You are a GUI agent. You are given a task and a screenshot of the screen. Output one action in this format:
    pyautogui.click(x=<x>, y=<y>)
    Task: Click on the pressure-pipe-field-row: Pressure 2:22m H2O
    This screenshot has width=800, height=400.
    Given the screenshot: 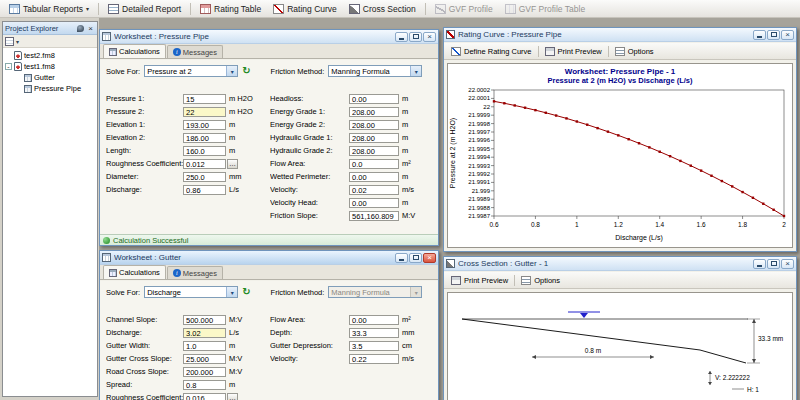 What is the action you would take?
    pyautogui.click(x=180, y=112)
    